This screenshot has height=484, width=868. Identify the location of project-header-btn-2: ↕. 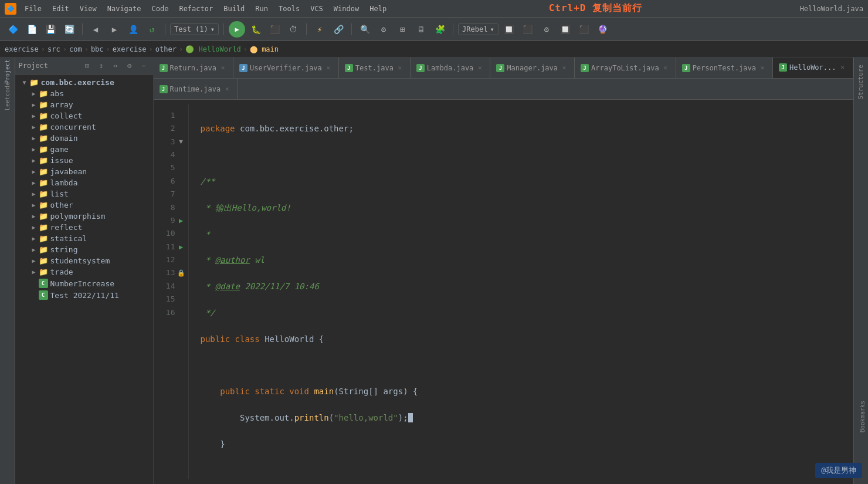
(101, 66).